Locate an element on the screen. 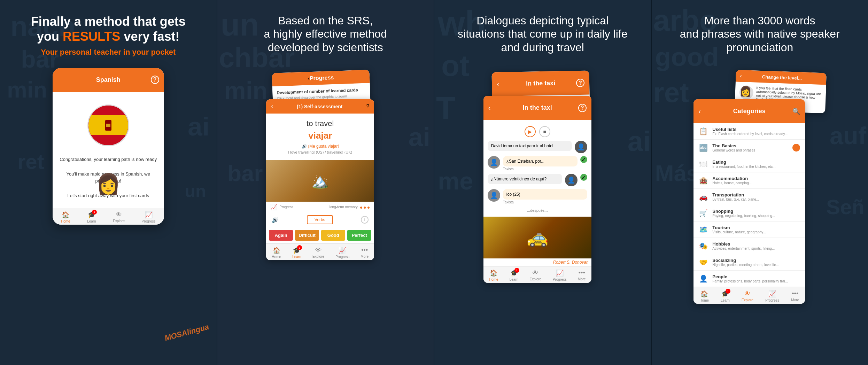 The height and width of the screenshot is (365, 868). sa-info-icon: i is located at coordinates (365, 220).